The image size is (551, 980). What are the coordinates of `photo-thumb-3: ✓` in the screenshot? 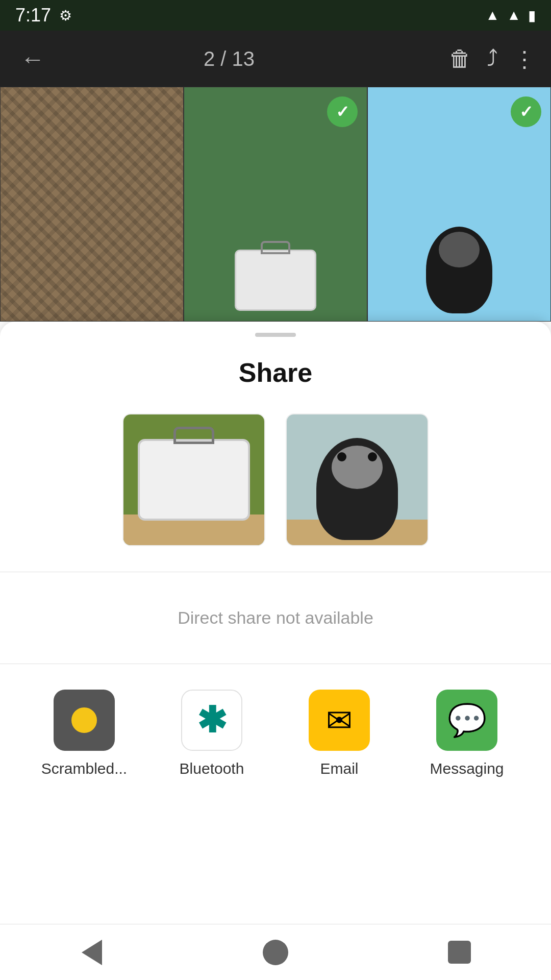 It's located at (459, 204).